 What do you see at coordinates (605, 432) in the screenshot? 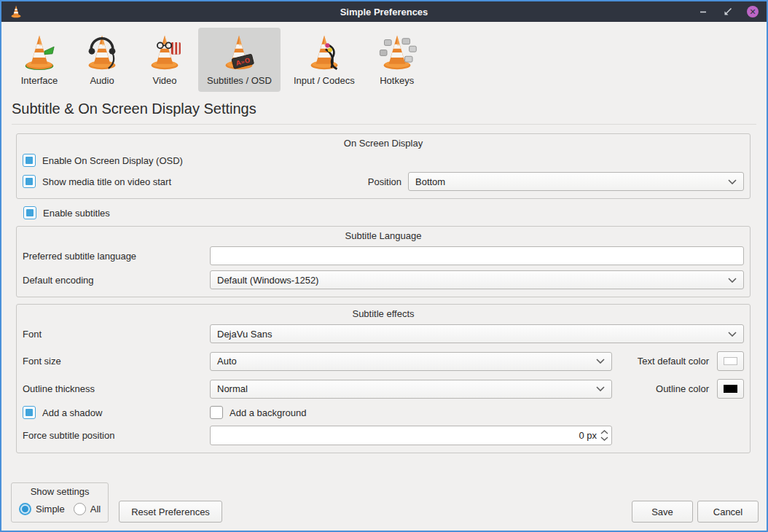
I see `spin-up-icon` at bounding box center [605, 432].